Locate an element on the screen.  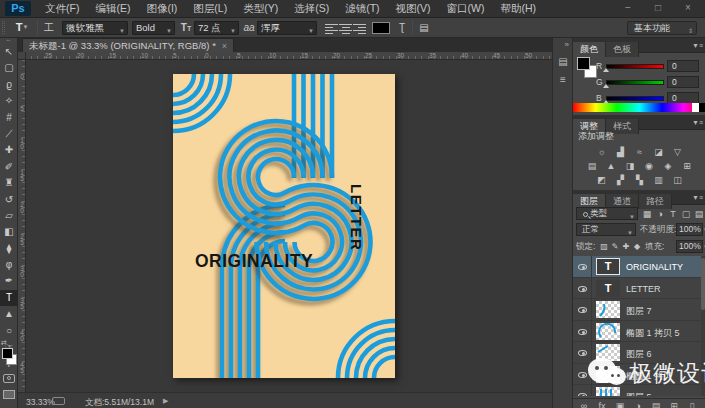
brush-tool: ✐ is located at coordinates (9, 167).